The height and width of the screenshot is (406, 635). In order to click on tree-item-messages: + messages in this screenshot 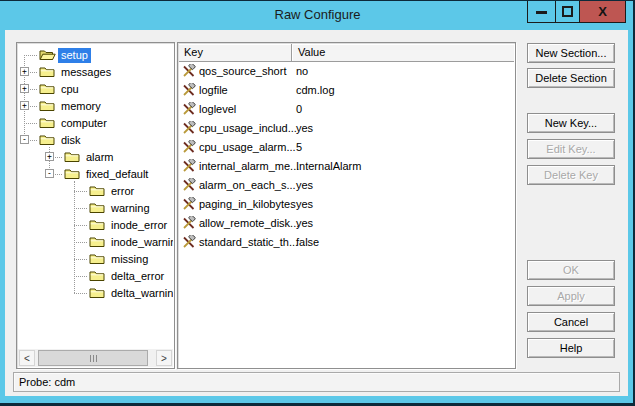, I will do `click(96, 72)`.